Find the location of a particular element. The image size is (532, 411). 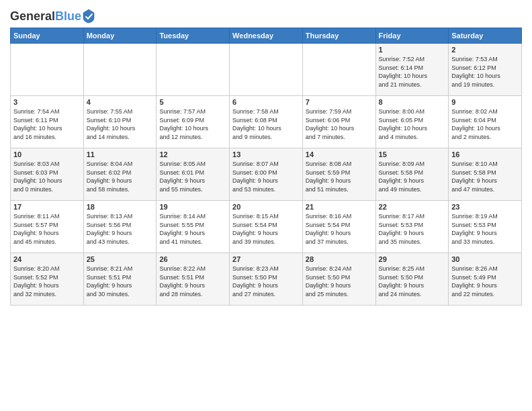

day-info: Sunrise: 8:13 AM Sunset: 5:56 PM Dayligh… is located at coordinates (120, 229).